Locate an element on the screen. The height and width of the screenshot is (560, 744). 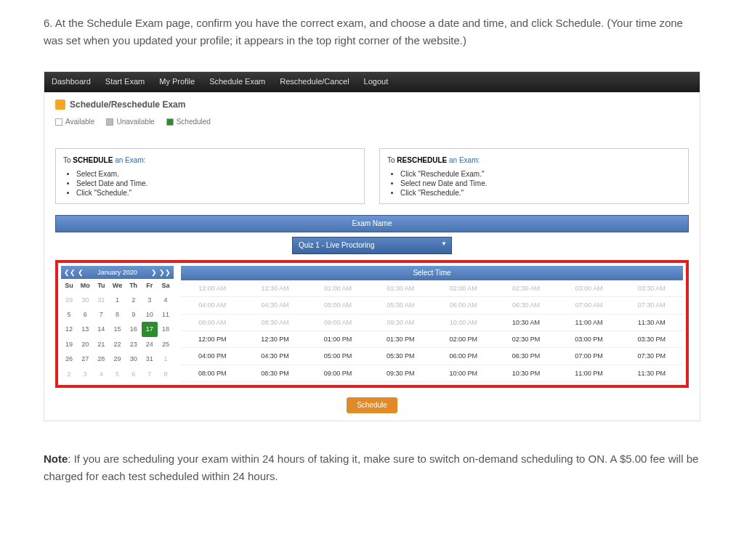
time-slot: 11:00 AM is located at coordinates (589, 322).